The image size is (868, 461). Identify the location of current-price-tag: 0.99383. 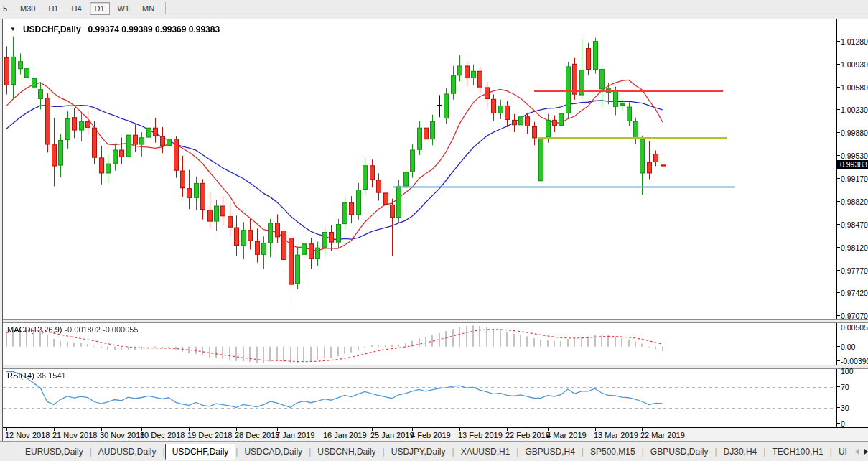
(853, 165).